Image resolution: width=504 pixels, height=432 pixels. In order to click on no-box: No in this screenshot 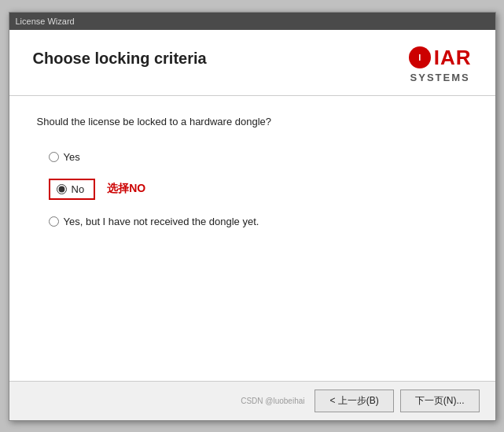, I will do `click(72, 189)`.